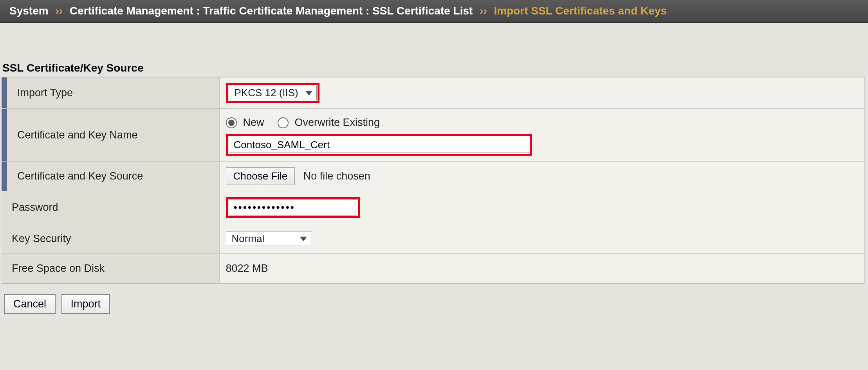 This screenshot has width=868, height=370. What do you see at coordinates (110, 239) in the screenshot?
I see `label-key-security: Key Security` at bounding box center [110, 239].